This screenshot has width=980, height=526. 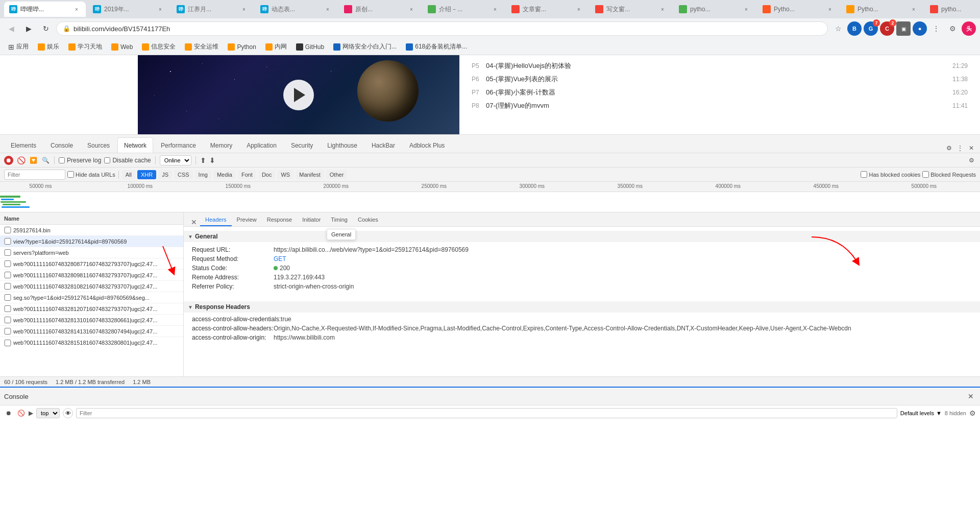 I want to click on bookmark-aqyw: 安全运维, so click(x=202, y=47).